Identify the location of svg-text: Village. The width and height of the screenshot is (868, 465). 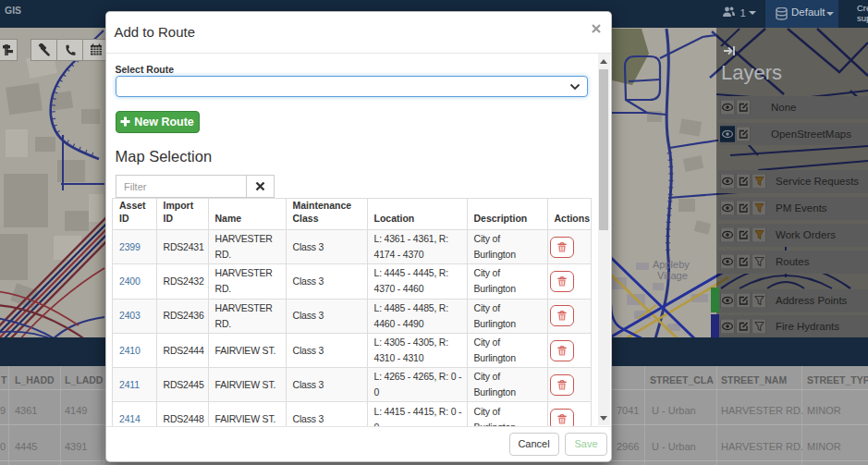
(673, 275).